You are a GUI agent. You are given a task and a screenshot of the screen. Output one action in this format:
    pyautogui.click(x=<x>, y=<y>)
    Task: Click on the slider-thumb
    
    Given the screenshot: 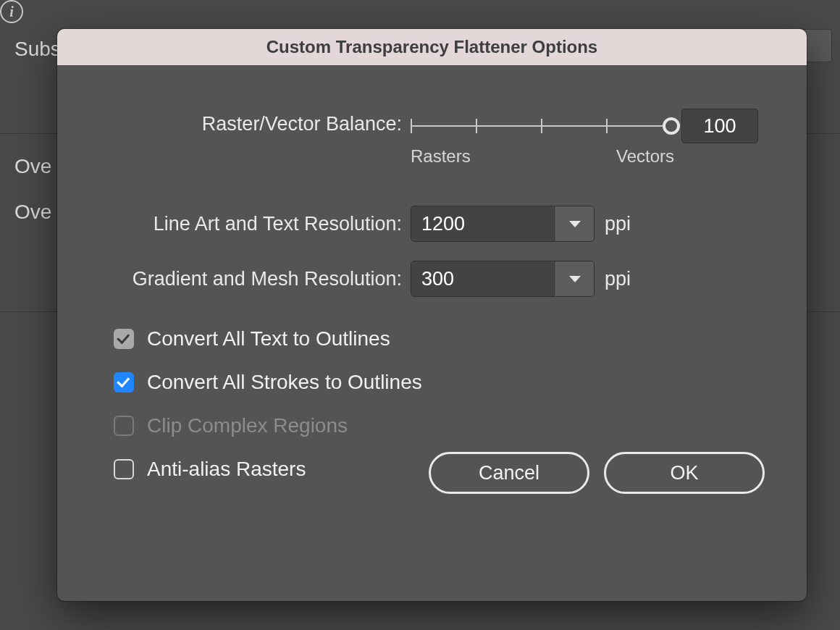 What is the action you would take?
    pyautogui.click(x=671, y=126)
    